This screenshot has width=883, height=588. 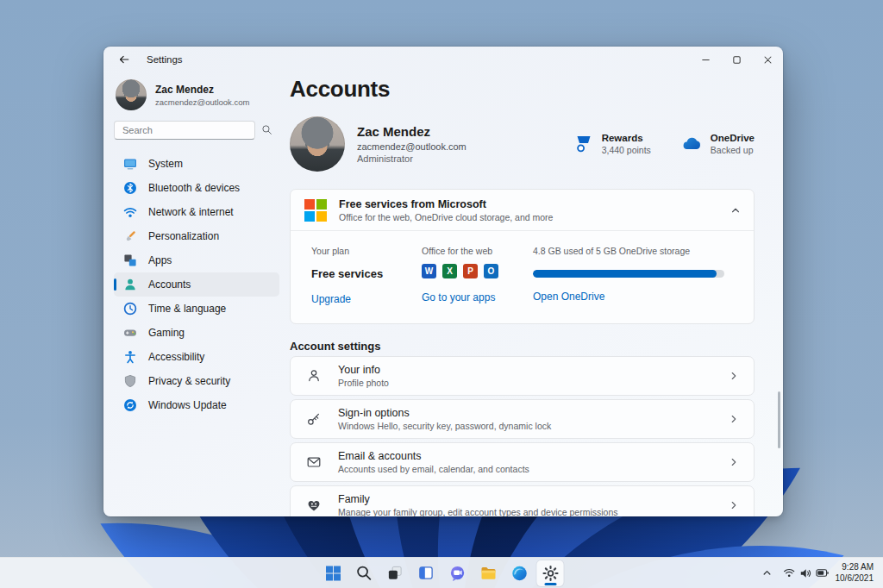 I want to click on word-icon: W, so click(x=429, y=271).